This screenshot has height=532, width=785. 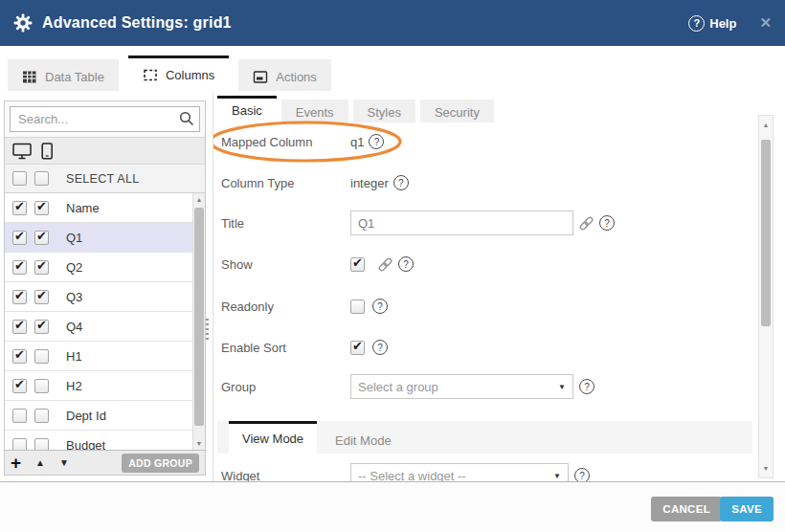 What do you see at coordinates (40, 463) in the screenshot?
I see `move-up-button: ▲` at bounding box center [40, 463].